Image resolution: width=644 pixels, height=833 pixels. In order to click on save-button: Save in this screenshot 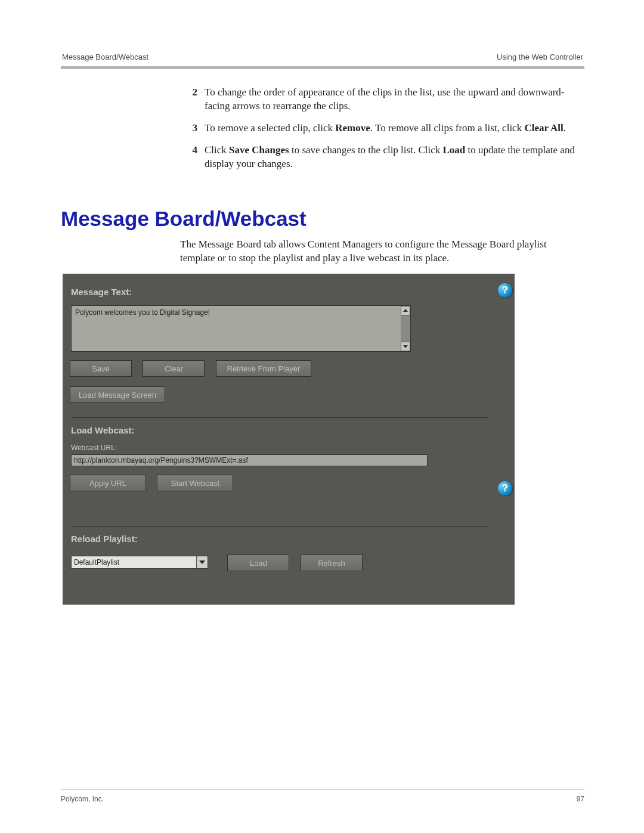, I will do `click(101, 368)`.